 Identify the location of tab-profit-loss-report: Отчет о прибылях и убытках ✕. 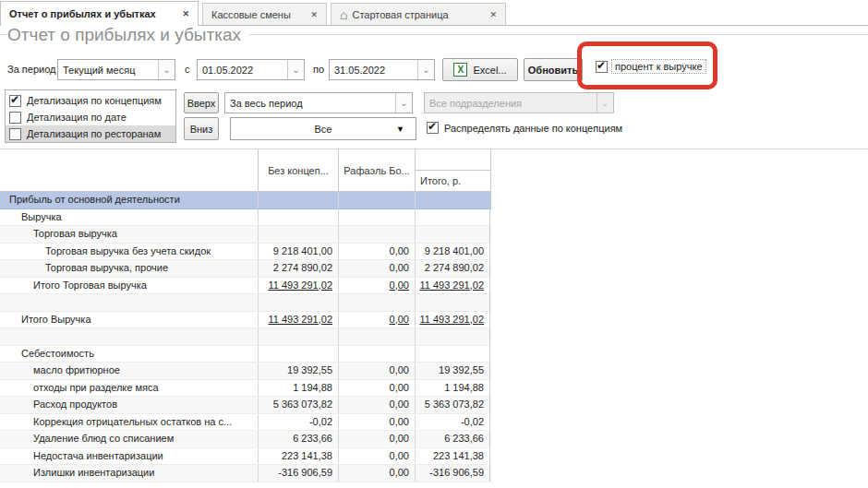
(100, 13).